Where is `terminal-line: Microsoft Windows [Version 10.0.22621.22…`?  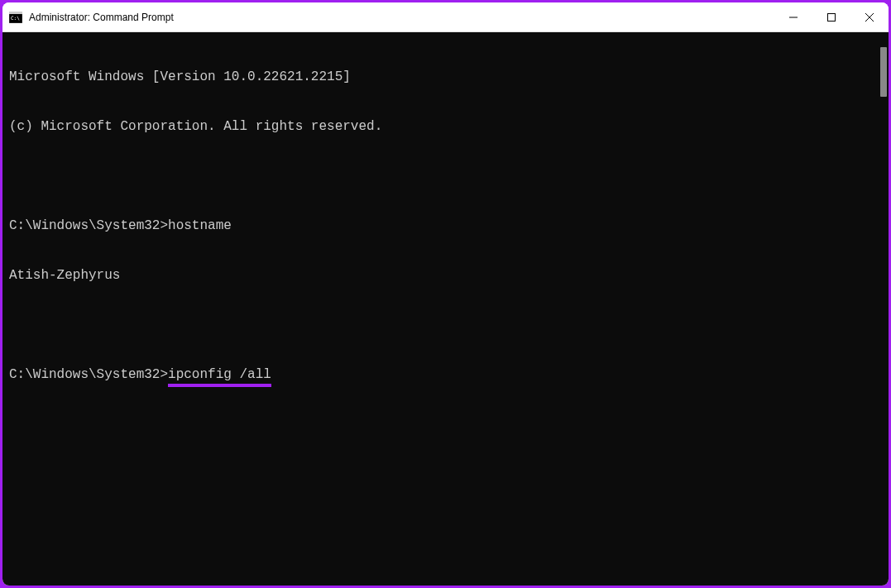
terminal-line: Microsoft Windows [Version 10.0.22621.22… is located at coordinates (445, 77).